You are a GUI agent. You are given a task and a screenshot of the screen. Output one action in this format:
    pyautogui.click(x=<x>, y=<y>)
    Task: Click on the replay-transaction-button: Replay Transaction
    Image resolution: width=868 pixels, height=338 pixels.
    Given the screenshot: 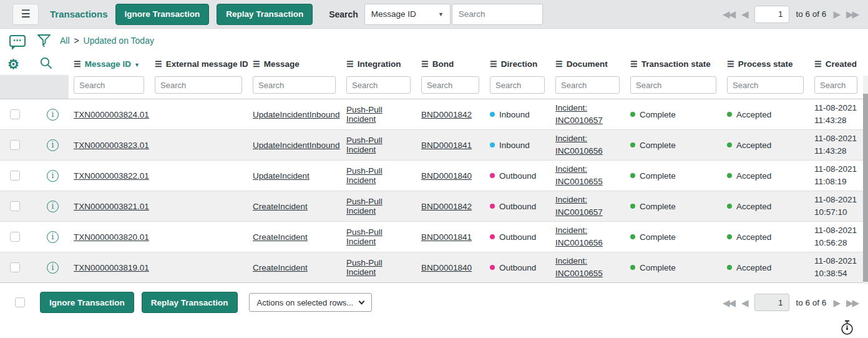 What is the action you would take?
    pyautogui.click(x=265, y=14)
    